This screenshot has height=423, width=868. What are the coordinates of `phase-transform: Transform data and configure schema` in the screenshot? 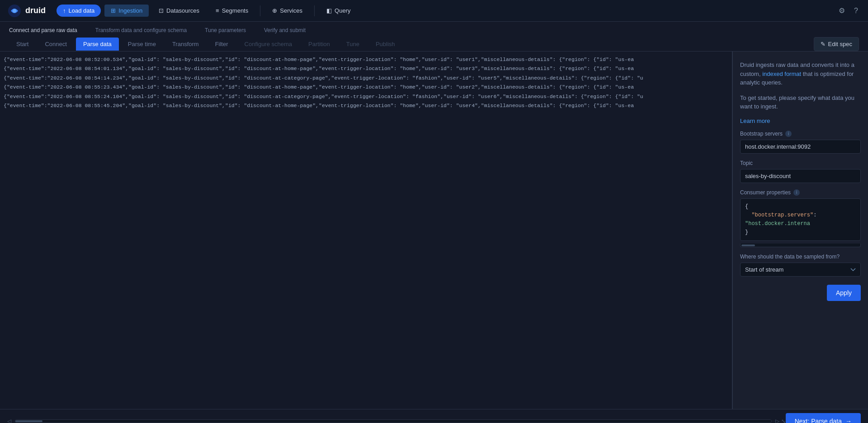 It's located at (141, 30).